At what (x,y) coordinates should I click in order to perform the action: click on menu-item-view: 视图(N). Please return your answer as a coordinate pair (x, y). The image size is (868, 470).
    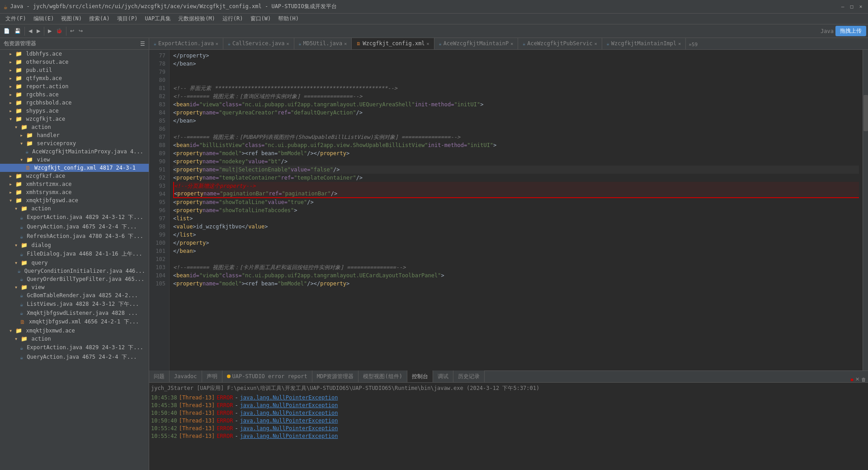
    Looking at the image, I should click on (71, 19).